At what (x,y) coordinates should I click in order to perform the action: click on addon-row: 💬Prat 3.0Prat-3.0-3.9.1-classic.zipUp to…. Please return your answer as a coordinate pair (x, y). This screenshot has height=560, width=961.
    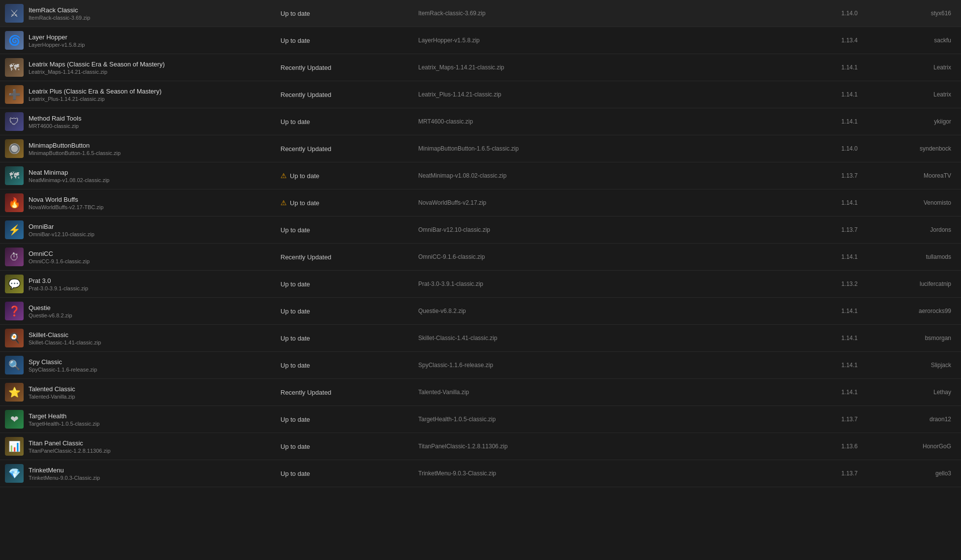
    Looking at the image, I should click on (480, 284).